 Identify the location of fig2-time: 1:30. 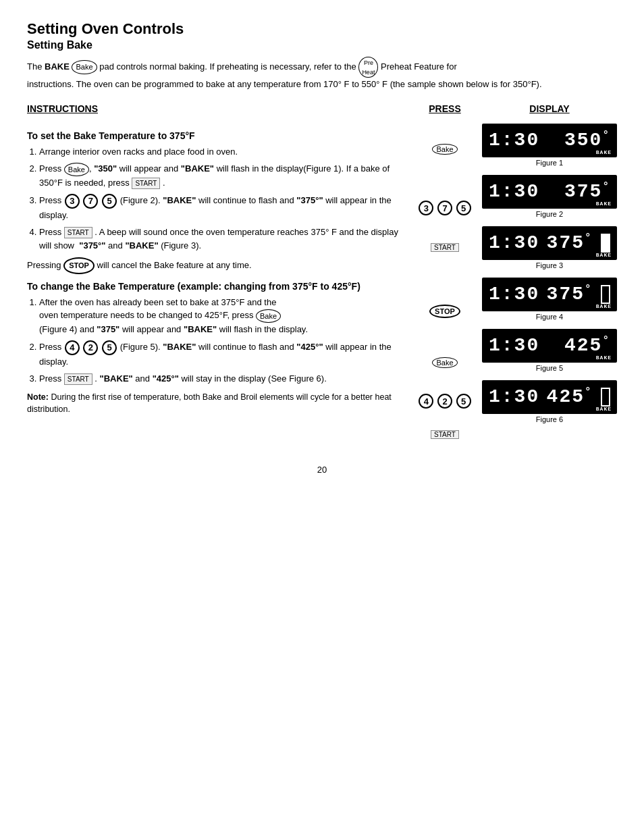
(514, 192).